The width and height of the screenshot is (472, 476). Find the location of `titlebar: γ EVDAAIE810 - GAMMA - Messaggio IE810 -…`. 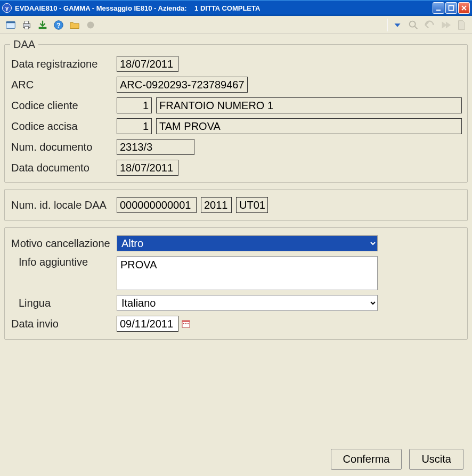

titlebar: γ EVDAAIE810 - GAMMA - Messaggio IE810 -… is located at coordinates (236, 8).